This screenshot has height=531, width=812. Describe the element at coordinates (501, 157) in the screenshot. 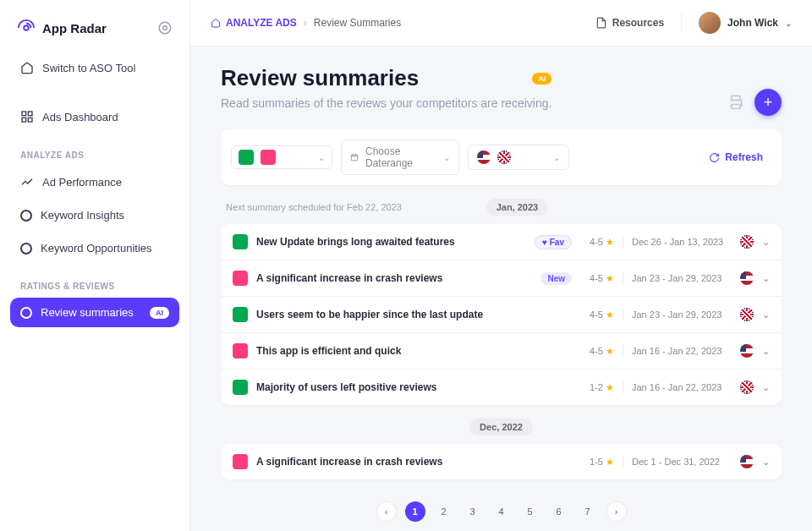

I see `filter-bar: ⌄ Choose Daterange ⌄ ⌄ Refresh` at that location.